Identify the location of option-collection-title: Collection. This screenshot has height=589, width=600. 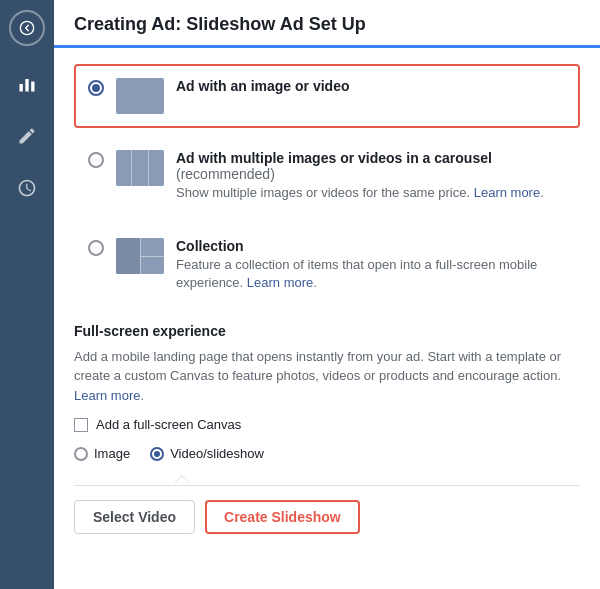
(371, 246).